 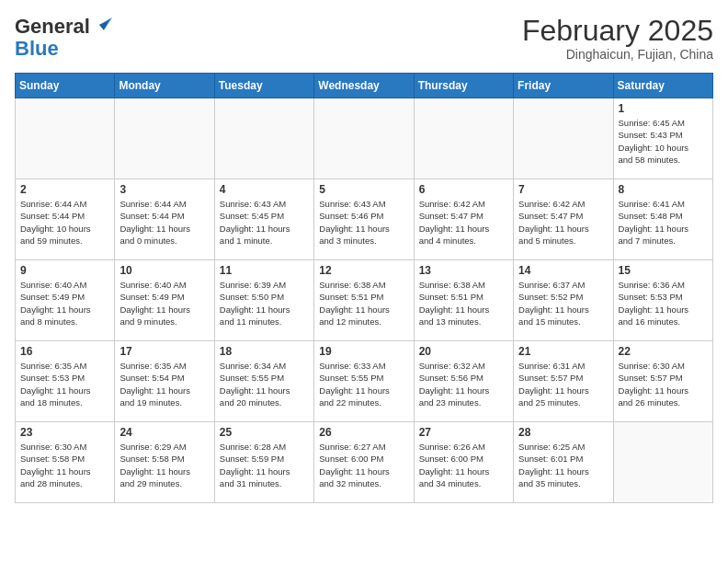 I want to click on logo-blue-text: Blue, so click(x=37, y=49).